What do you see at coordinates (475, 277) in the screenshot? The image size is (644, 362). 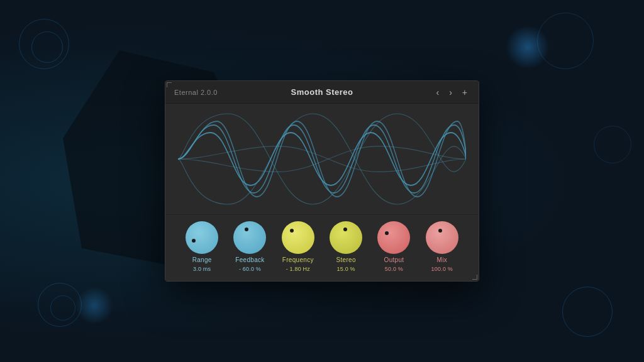 I see `corner-br` at bounding box center [475, 277].